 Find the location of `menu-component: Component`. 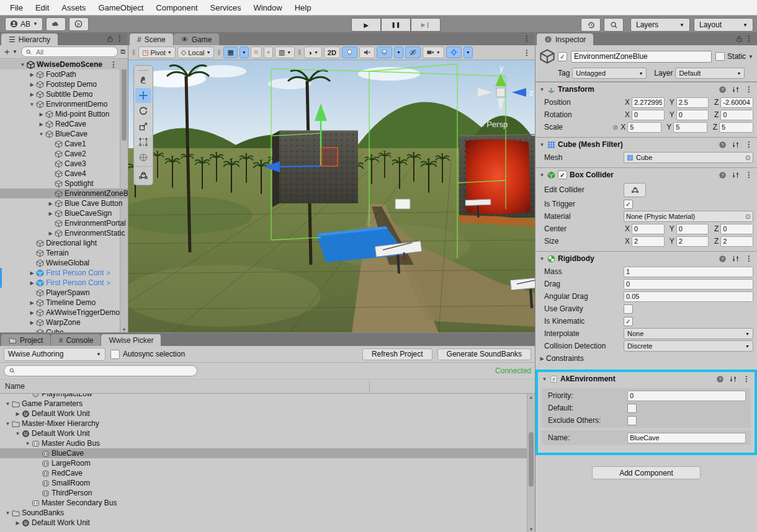

menu-component: Component is located at coordinates (176, 7).